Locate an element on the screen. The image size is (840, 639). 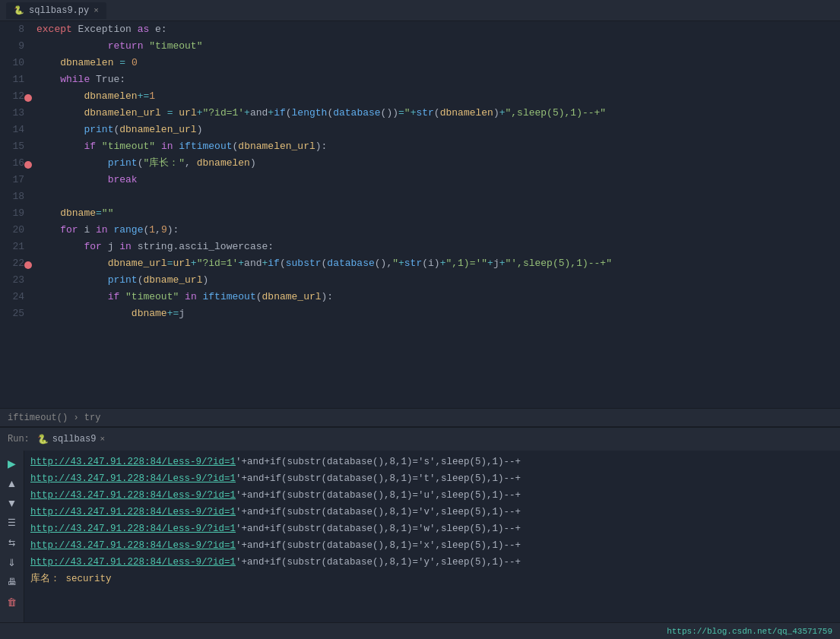
result-label: 库名： is located at coordinates (49, 579).